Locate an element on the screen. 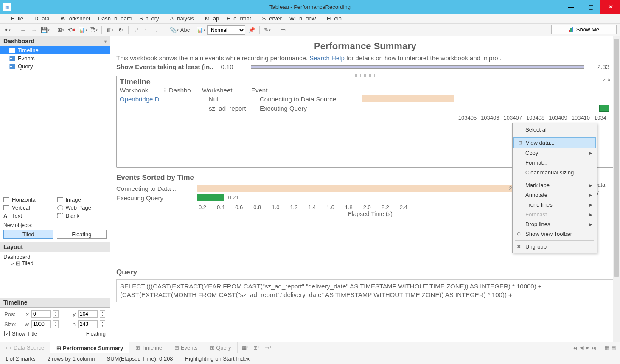 The height and width of the screenshot is (364, 620). tiled-toggle: Tiled is located at coordinates (28, 234).